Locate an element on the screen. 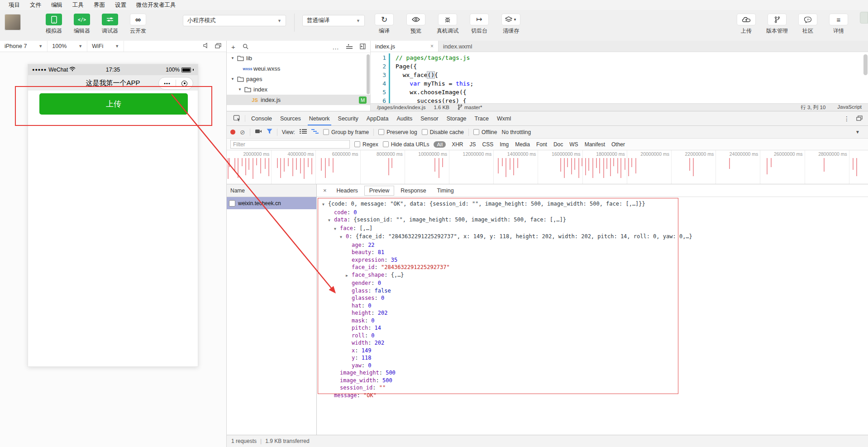 This screenshot has width=868, height=447. menu-item: 微信开发者工具 is located at coordinates (156, 5).